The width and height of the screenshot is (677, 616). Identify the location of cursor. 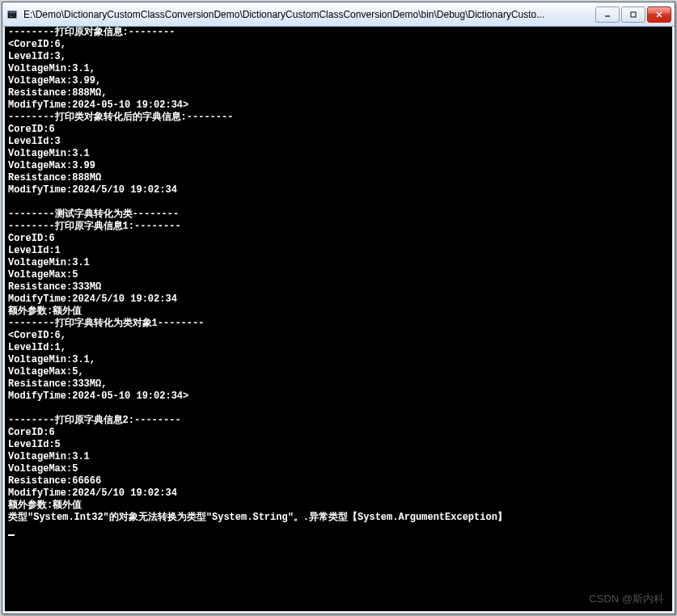
(11, 535).